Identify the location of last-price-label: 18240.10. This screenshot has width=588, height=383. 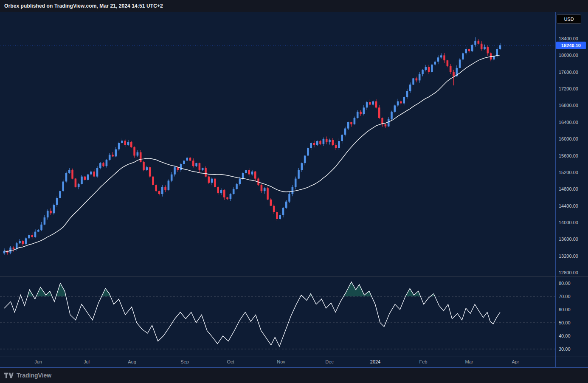
(571, 45).